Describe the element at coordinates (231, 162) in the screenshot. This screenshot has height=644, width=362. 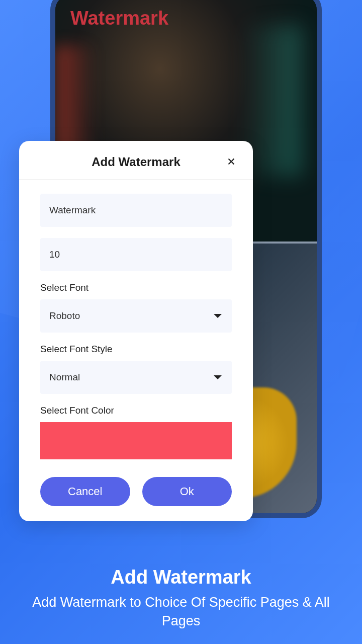
I see `close-icon` at that location.